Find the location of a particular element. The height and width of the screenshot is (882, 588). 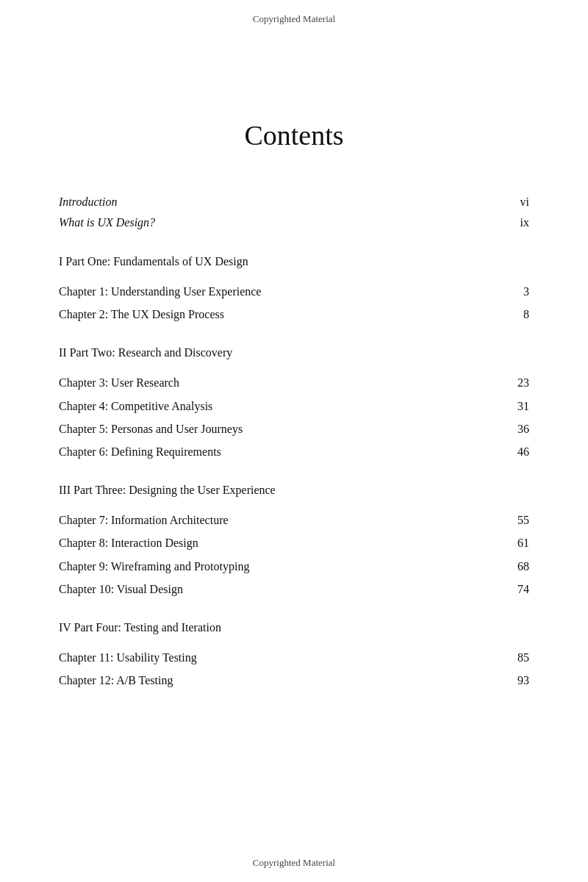

chapter-group: Chapter 11: Usability Testing 85 Chapter… is located at coordinates (294, 669).